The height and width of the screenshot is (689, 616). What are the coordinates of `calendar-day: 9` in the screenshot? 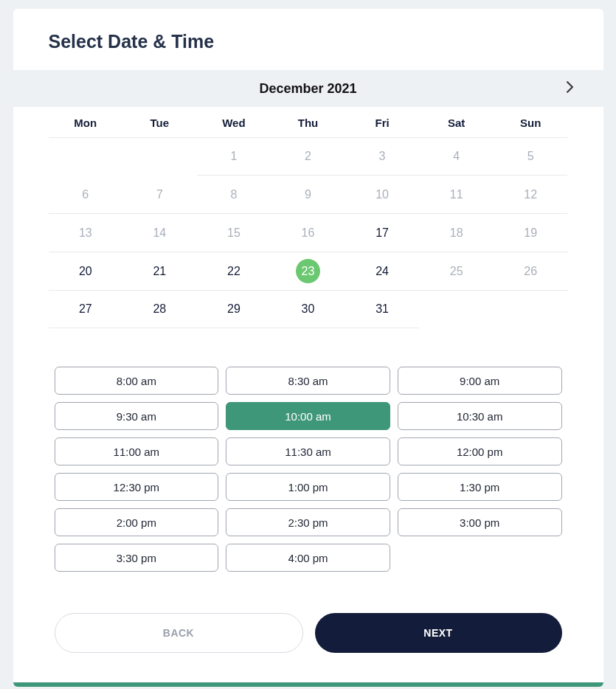 It's located at (308, 195).